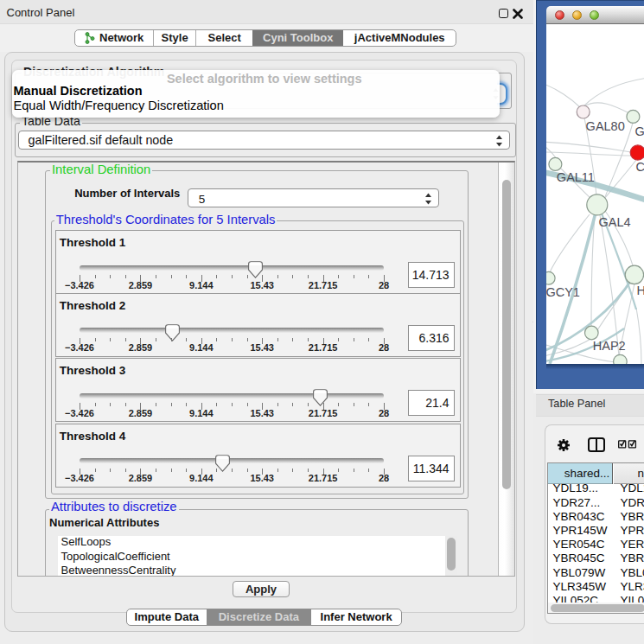 This screenshot has height=644, width=644. What do you see at coordinates (605, 125) in the screenshot?
I see `svg-text: GAL80` at bounding box center [605, 125].